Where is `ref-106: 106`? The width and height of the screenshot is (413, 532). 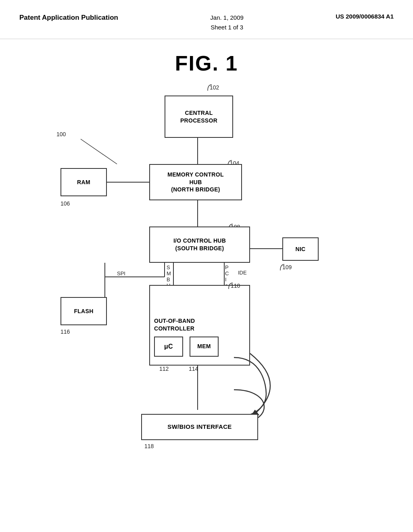
ref-106: 106 is located at coordinates (65, 204).